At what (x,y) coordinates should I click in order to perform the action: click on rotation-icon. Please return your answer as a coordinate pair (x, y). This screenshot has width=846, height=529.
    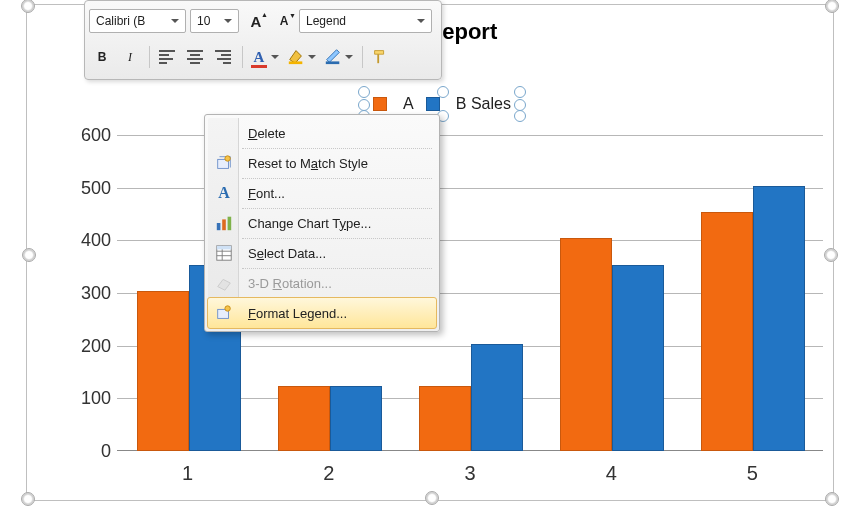
    Looking at the image, I should click on (224, 283).